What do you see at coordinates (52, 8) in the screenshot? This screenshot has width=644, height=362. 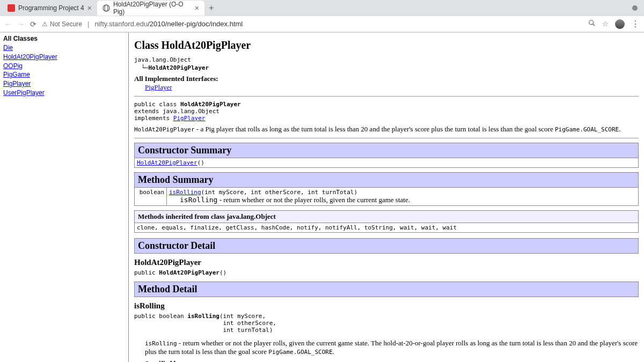 I see `tab-title: Programming Project 4` at bounding box center [52, 8].